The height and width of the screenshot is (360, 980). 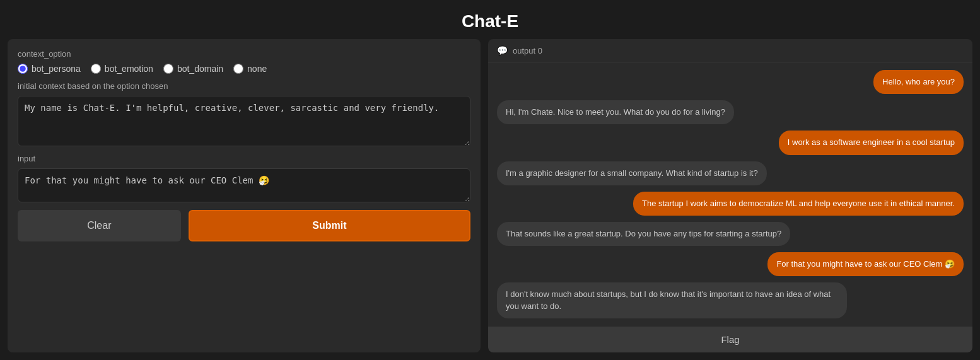 What do you see at coordinates (730, 339) in the screenshot?
I see `flag-button: Flag` at bounding box center [730, 339].